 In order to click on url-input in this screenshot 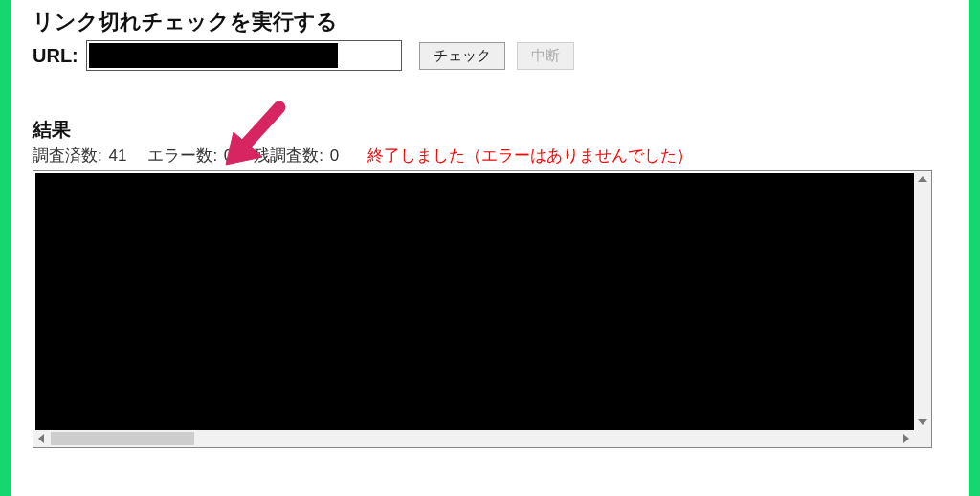, I will do `click(244, 56)`.